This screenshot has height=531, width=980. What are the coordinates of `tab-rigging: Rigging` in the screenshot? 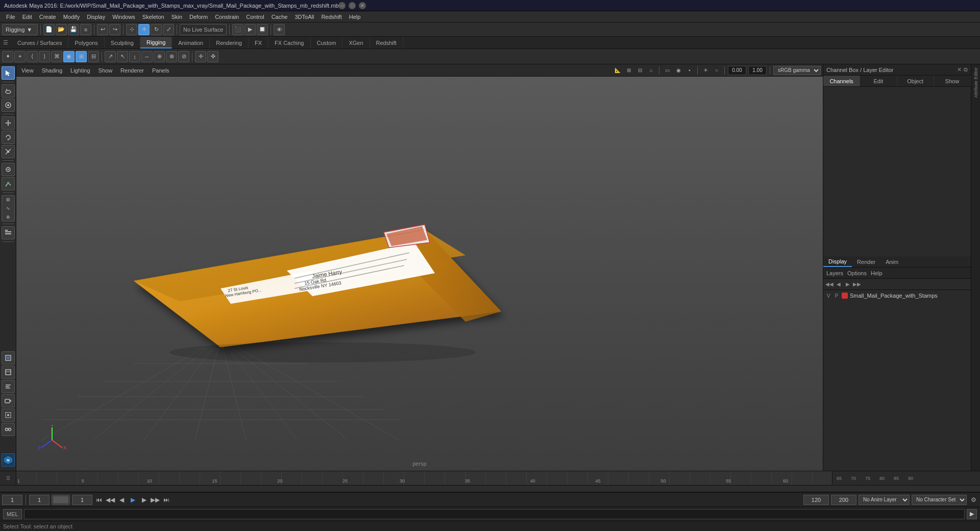 It's located at (156, 43).